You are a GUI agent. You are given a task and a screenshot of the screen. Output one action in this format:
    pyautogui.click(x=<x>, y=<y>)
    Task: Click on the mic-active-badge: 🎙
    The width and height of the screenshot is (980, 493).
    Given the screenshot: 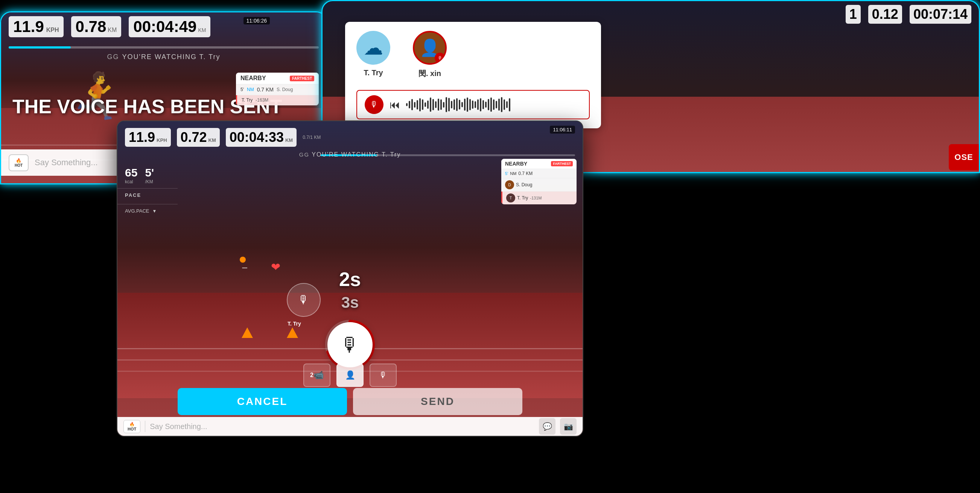 What is the action you would take?
    pyautogui.click(x=440, y=58)
    